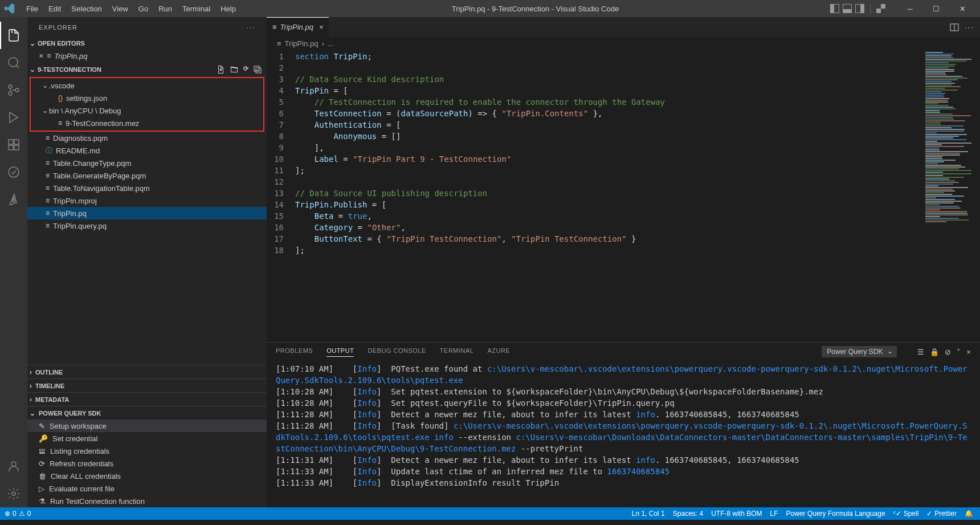  What do you see at coordinates (881, 9) in the screenshot?
I see `customize-layout-icon` at bounding box center [881, 9].